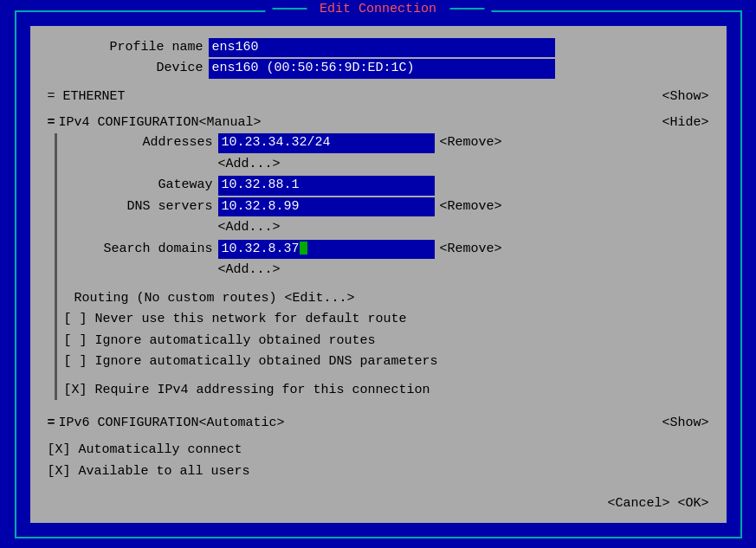  I want to click on checkbox1-row: [ ] Never use this network for default r…, so click(386, 320).